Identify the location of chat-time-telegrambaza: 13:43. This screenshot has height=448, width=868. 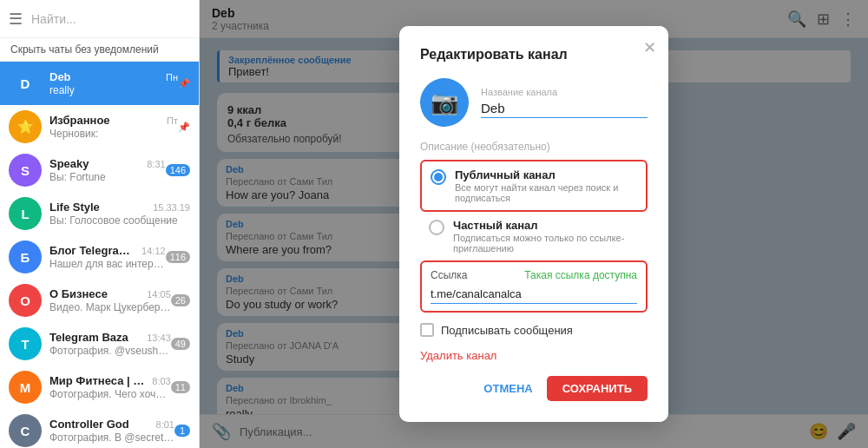
(159, 338).